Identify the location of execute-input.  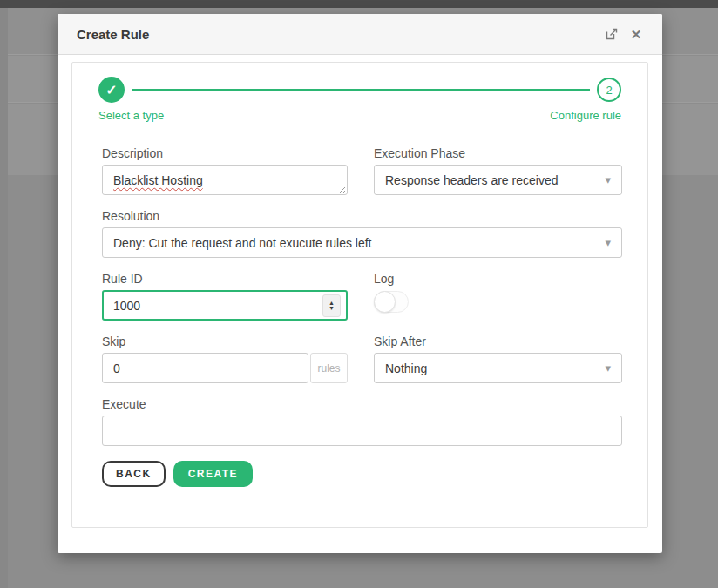
(362, 430).